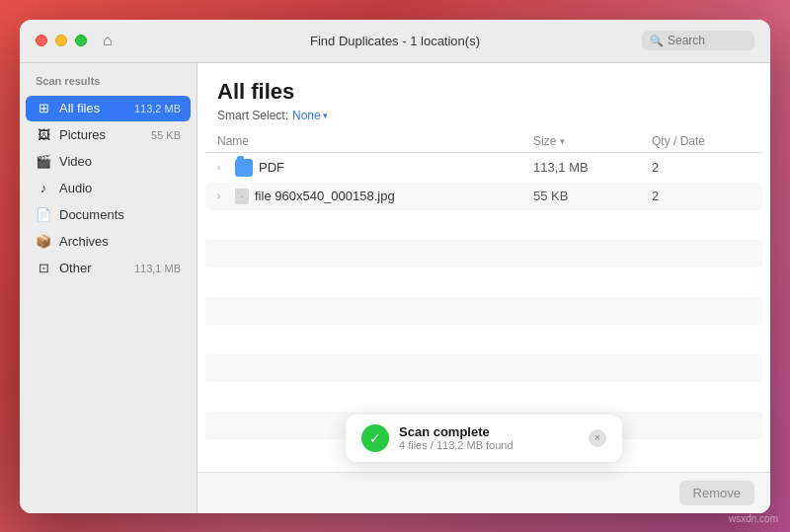 The width and height of the screenshot is (790, 532). Describe the element at coordinates (484, 92) in the screenshot. I see `page-title: All files` at that location.